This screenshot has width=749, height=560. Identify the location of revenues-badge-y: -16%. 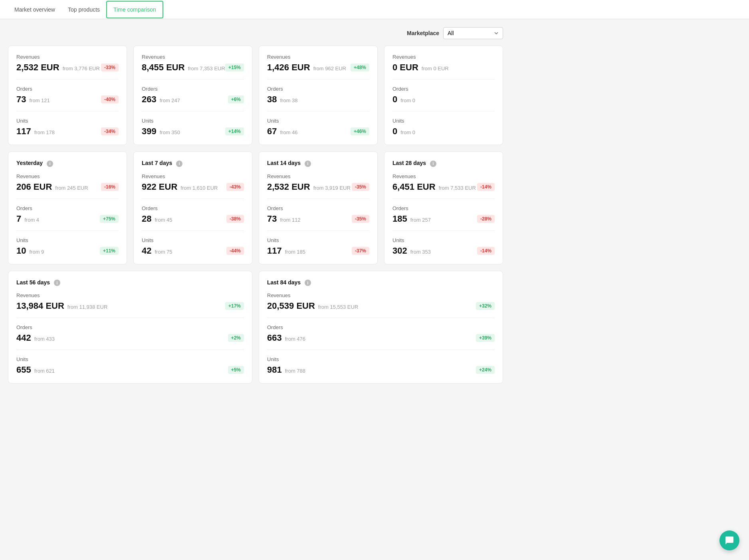
(110, 187).